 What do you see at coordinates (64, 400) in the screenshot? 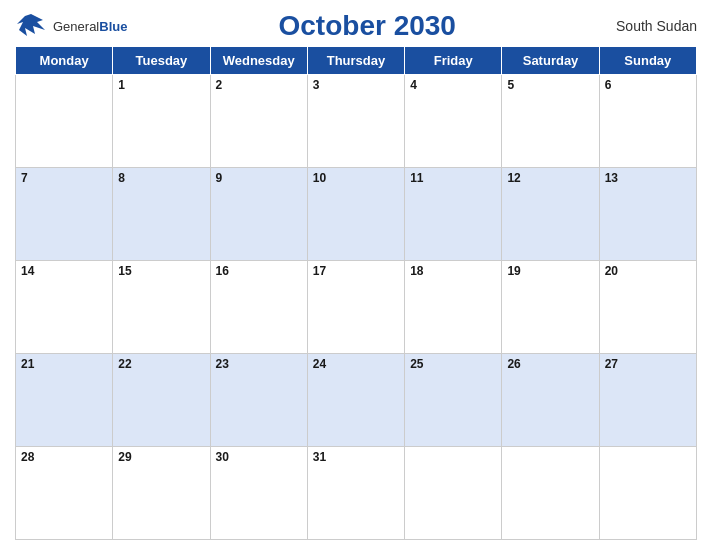
I see `calendar-day-21: 21` at bounding box center [64, 400].